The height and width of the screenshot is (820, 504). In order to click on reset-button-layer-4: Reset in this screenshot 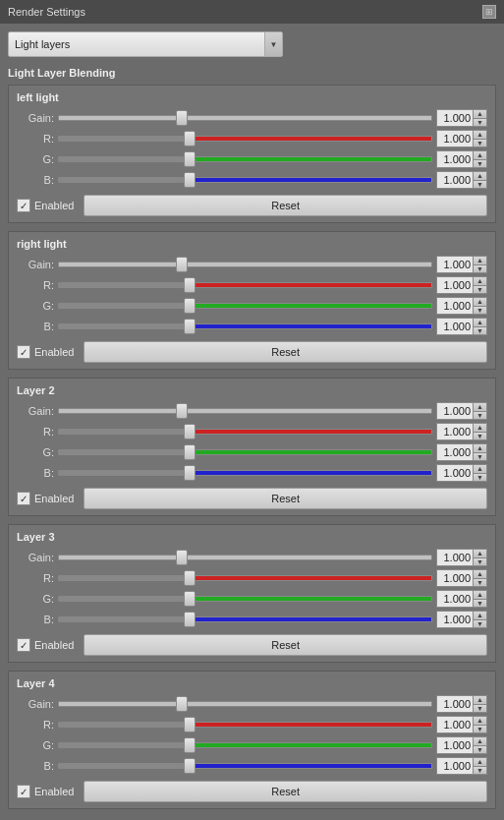, I will do `click(285, 791)`.